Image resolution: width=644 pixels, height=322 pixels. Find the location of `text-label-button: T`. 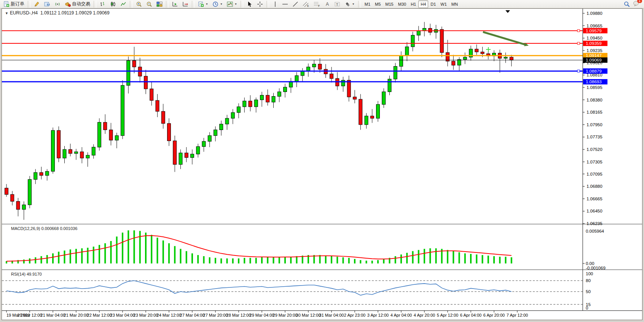

text-label-button: T is located at coordinates (337, 4).